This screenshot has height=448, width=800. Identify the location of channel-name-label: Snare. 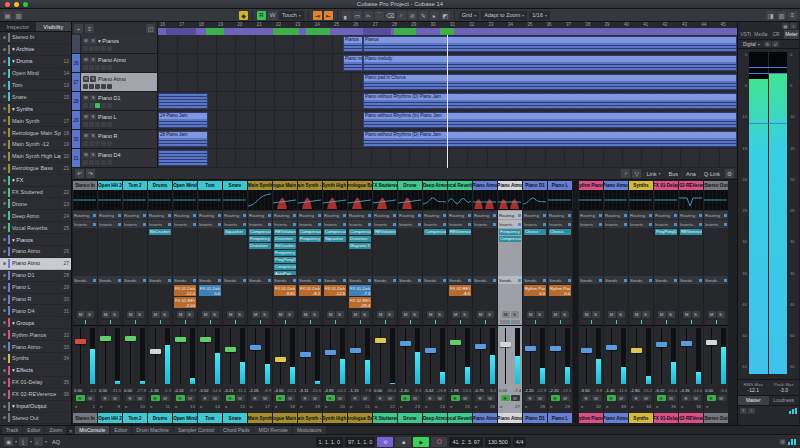
(235, 418).